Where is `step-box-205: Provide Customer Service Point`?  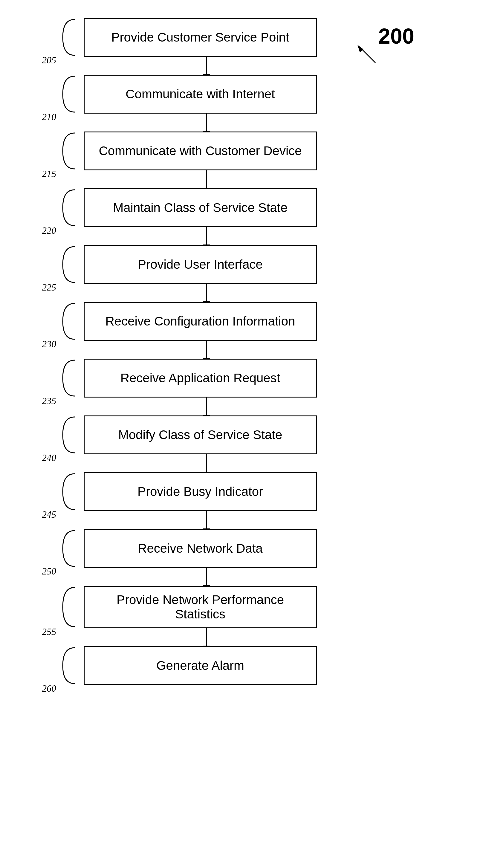 step-box-205: Provide Customer Service Point is located at coordinates (200, 37).